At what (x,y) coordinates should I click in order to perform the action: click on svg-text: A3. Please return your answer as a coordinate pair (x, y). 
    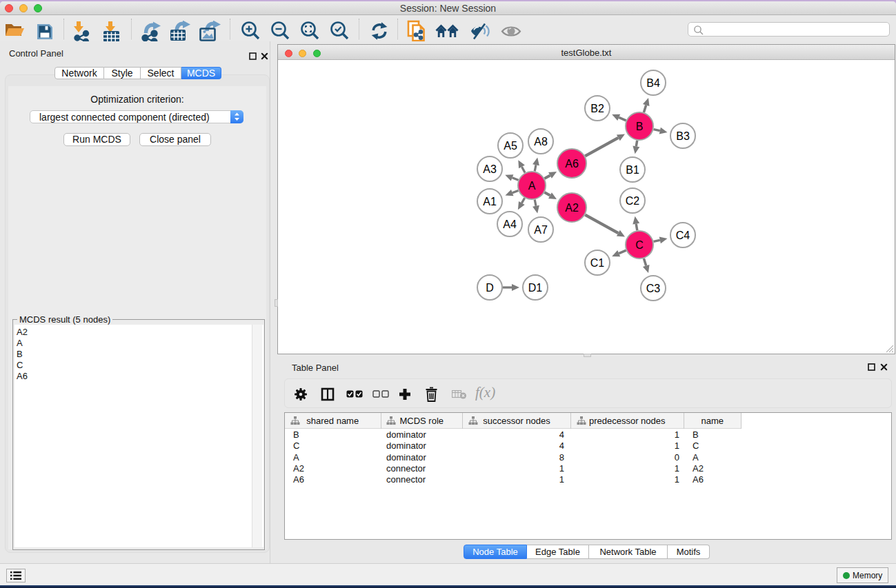
    Looking at the image, I should click on (490, 170).